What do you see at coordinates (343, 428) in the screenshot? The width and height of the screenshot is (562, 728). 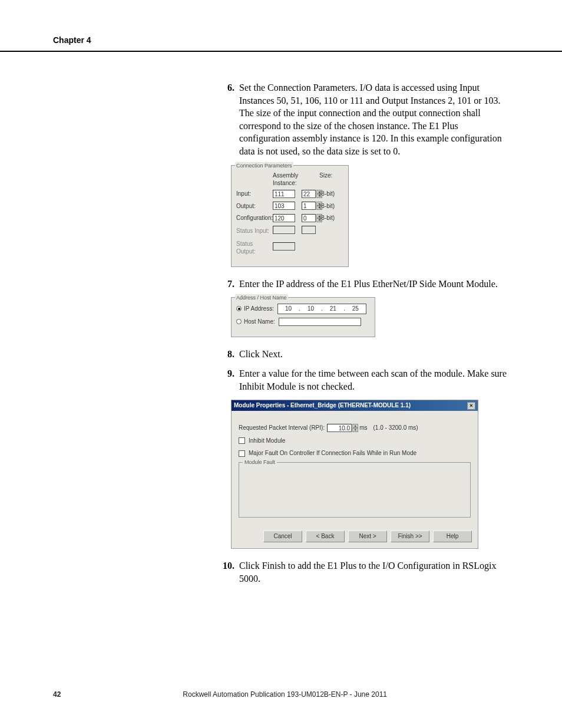 I see `rpi-stepper: 10.0 ▲▼` at bounding box center [343, 428].